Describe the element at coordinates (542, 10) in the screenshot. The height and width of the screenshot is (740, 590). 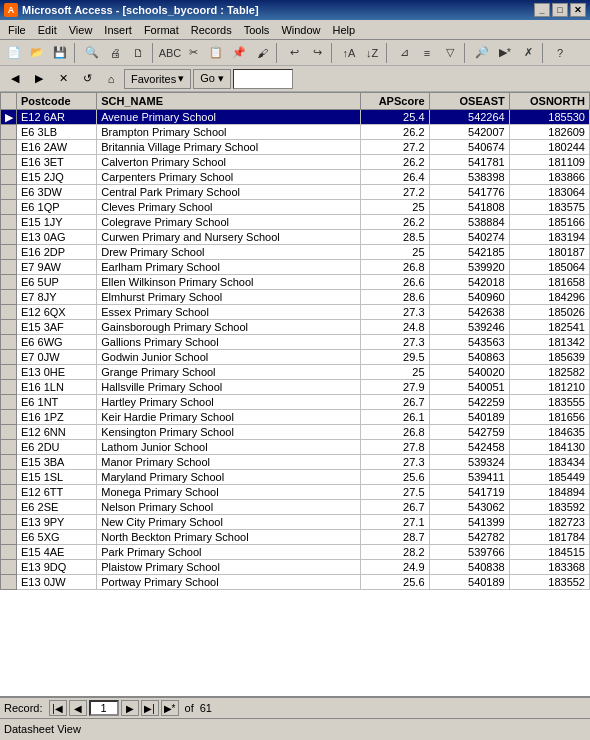
I see `minimize-button: _` at that location.